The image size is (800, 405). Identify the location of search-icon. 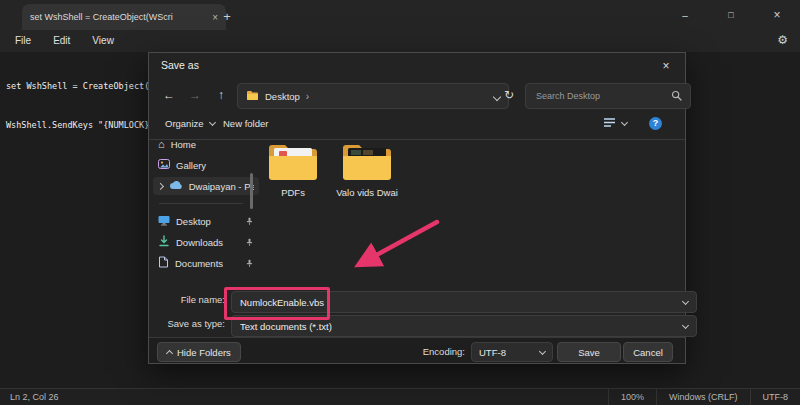
(676, 96).